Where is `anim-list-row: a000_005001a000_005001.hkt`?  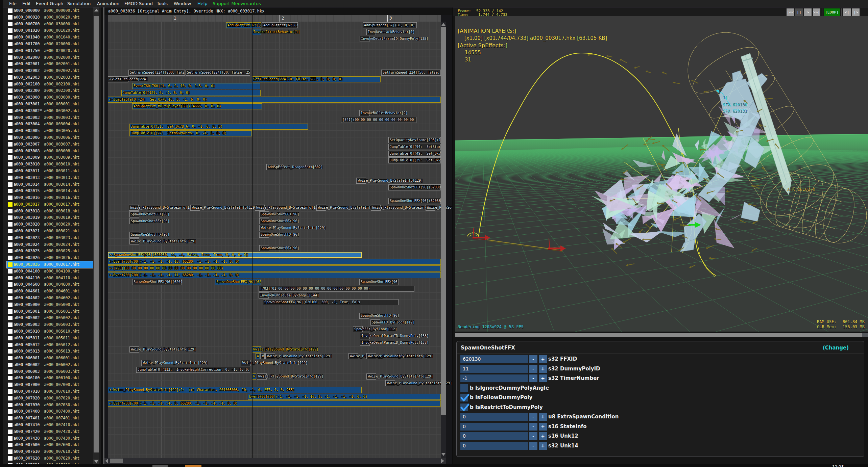 anim-list-row: a000_005001a000_005001.hkt is located at coordinates (50, 312).